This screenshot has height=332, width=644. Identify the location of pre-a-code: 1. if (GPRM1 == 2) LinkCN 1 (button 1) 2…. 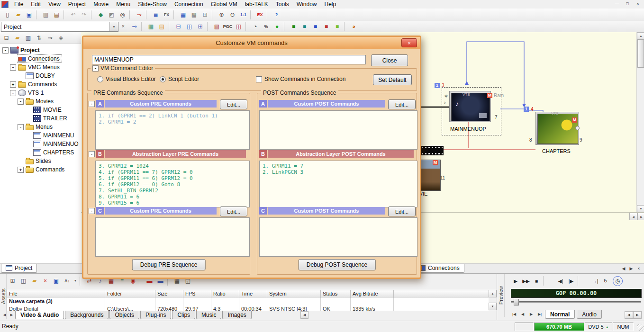
(172, 130).